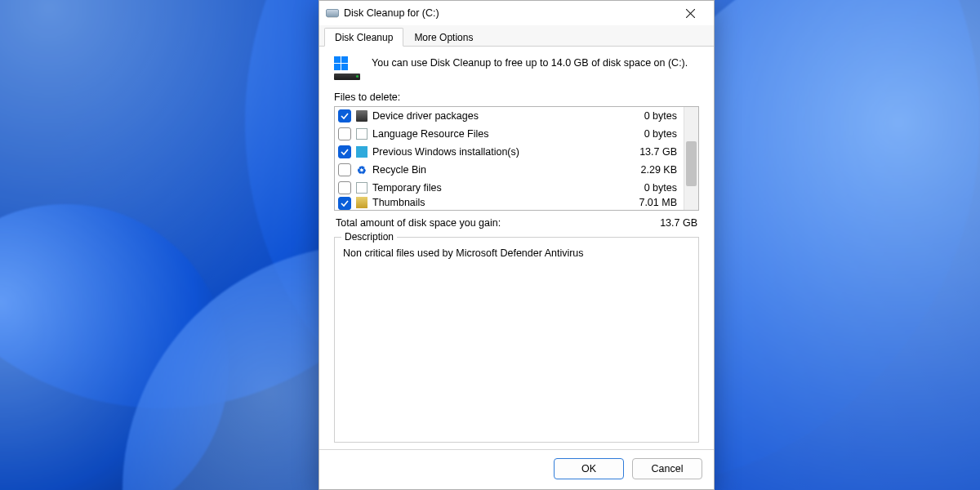  What do you see at coordinates (667, 469) in the screenshot?
I see `cancel-button: Cancel` at bounding box center [667, 469].